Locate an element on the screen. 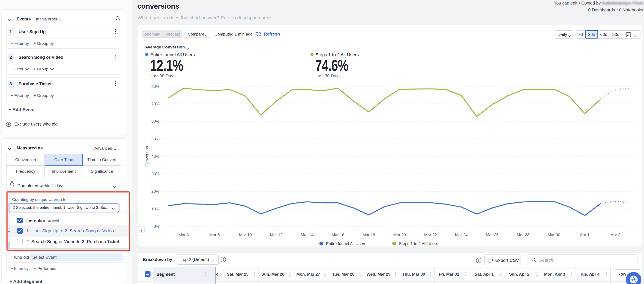  svg-text: 20% is located at coordinates (156, 191).